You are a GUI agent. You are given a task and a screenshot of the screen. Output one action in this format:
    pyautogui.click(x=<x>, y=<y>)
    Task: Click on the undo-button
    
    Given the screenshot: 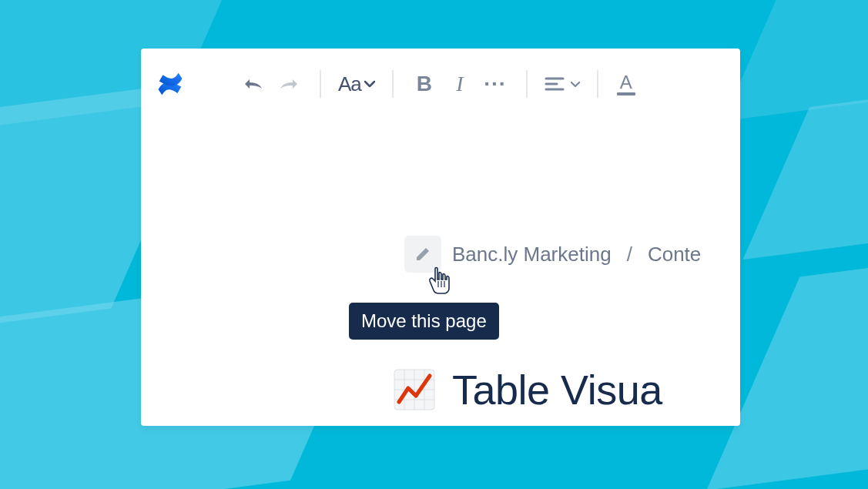 What is the action you would take?
    pyautogui.click(x=253, y=84)
    